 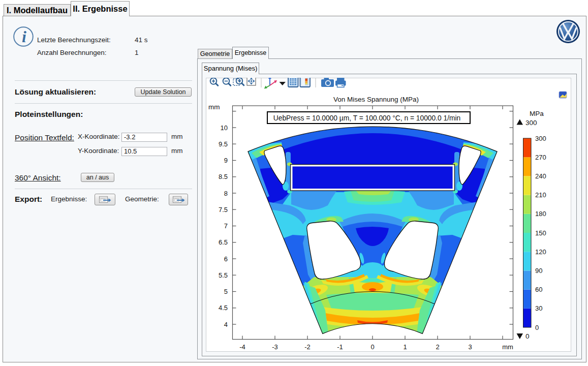 I want to click on svg-text: 270, so click(x=541, y=158).